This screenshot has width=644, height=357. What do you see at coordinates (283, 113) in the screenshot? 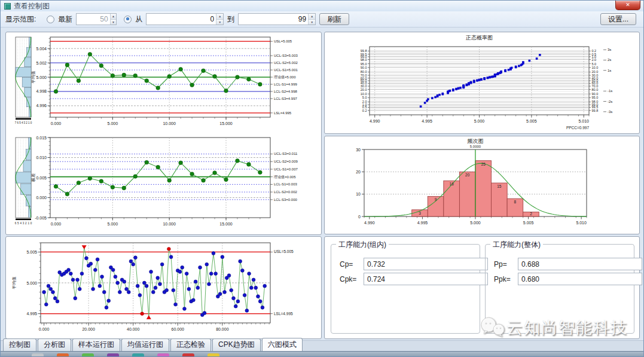
I see `svg-text: LSL=4.995` at bounding box center [283, 113].